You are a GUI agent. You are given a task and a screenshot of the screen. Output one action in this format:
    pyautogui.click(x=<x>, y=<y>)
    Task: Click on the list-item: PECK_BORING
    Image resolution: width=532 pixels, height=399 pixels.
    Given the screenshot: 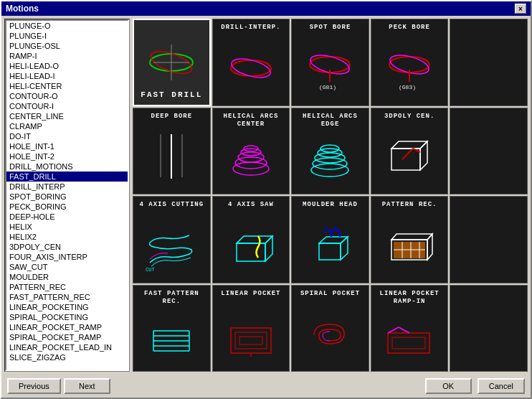 What is the action you would take?
    pyautogui.click(x=67, y=207)
    